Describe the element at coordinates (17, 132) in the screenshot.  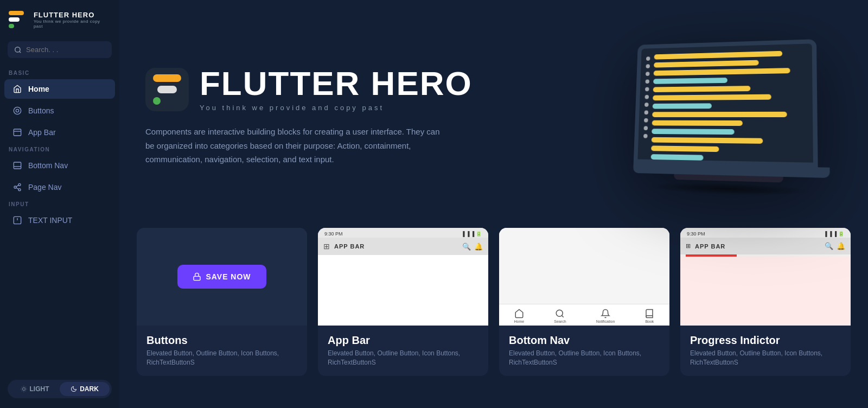
I see `appbar-icon` at that location.